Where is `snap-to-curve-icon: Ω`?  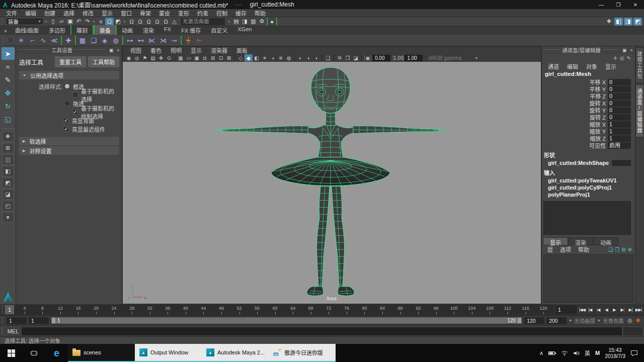
snap-to-curve-icon: Ω is located at coordinates (140, 22).